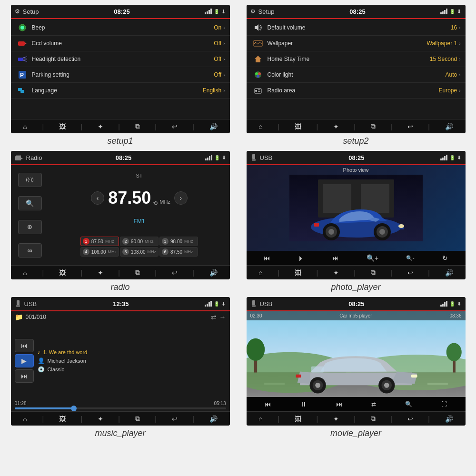  What do you see at coordinates (268, 404) in the screenshot?
I see `movie-prev-btn: ⏮` at bounding box center [268, 404].